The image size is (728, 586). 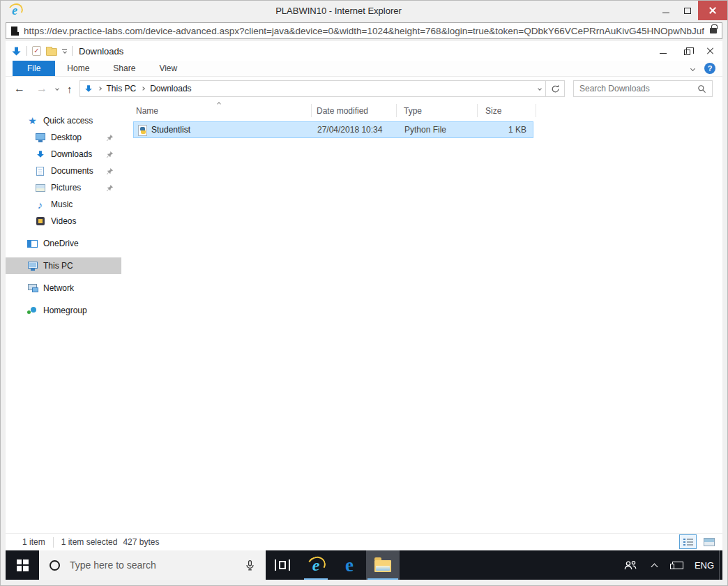 I want to click on sort-ascending-icon, so click(x=219, y=104).